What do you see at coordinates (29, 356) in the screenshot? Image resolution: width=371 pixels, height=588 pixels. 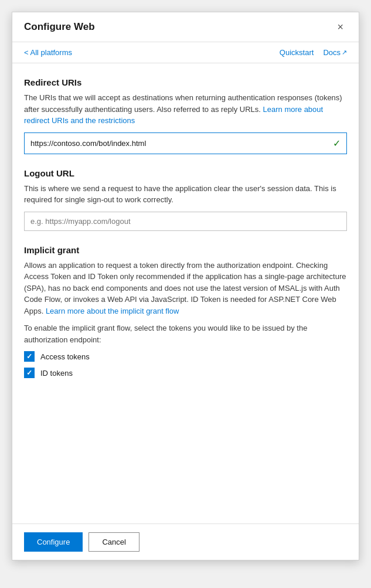 I see `access-tokens-checkbox-box: ✓` at bounding box center [29, 356].